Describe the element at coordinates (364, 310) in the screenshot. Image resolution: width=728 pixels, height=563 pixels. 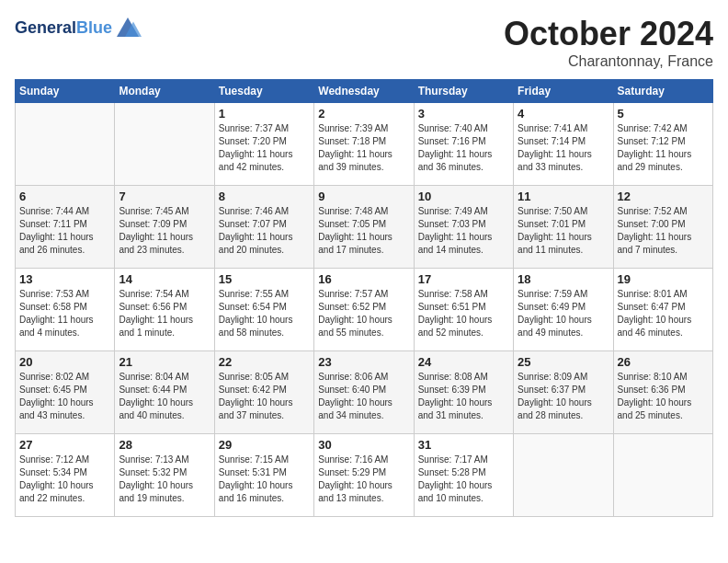
I see `week-row-3: 13Sunrise: 7:53 AMSunset: 6:58 PMDayligh…` at that location.